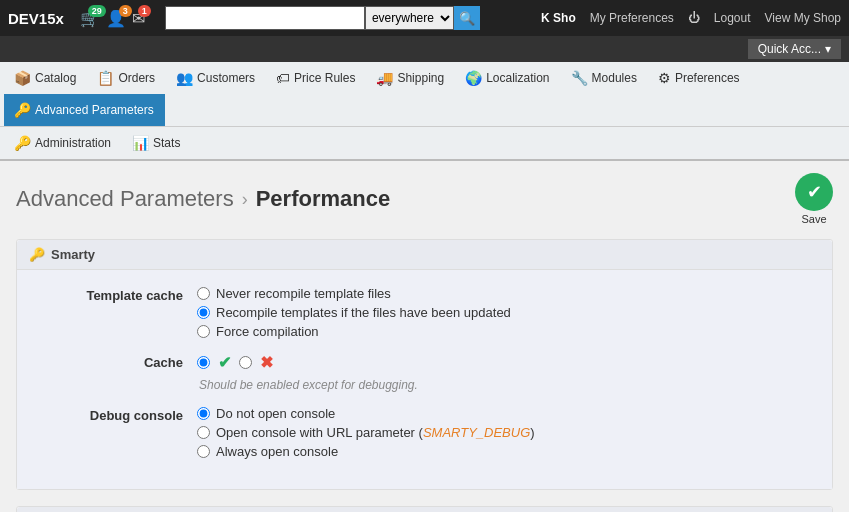 This screenshot has width=849, height=512. I want to click on my-preferences-link: My Preferences, so click(632, 18).